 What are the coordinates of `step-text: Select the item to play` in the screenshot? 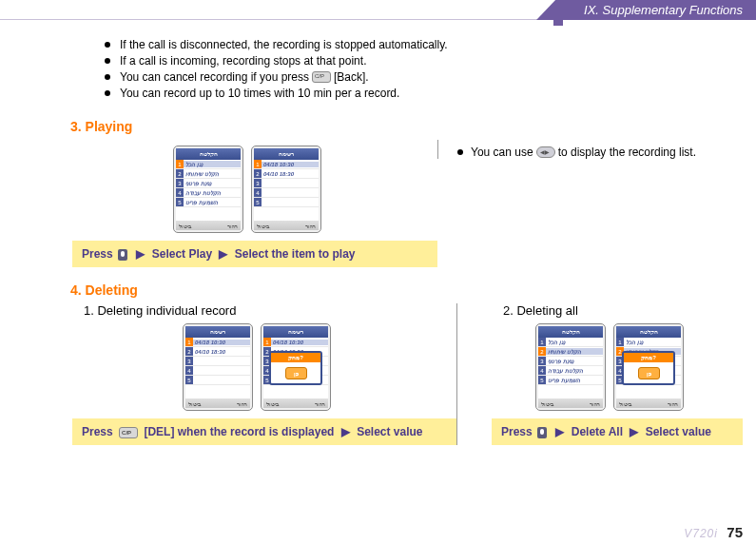 It's located at (295, 254).